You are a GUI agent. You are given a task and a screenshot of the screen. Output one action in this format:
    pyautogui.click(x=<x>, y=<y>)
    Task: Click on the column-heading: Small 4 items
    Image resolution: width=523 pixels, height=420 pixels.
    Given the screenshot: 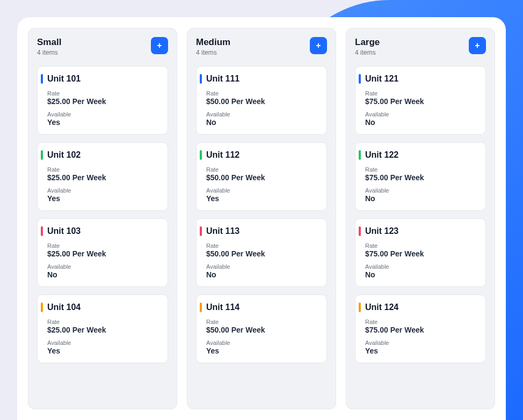 What is the action you would take?
    pyautogui.click(x=49, y=47)
    